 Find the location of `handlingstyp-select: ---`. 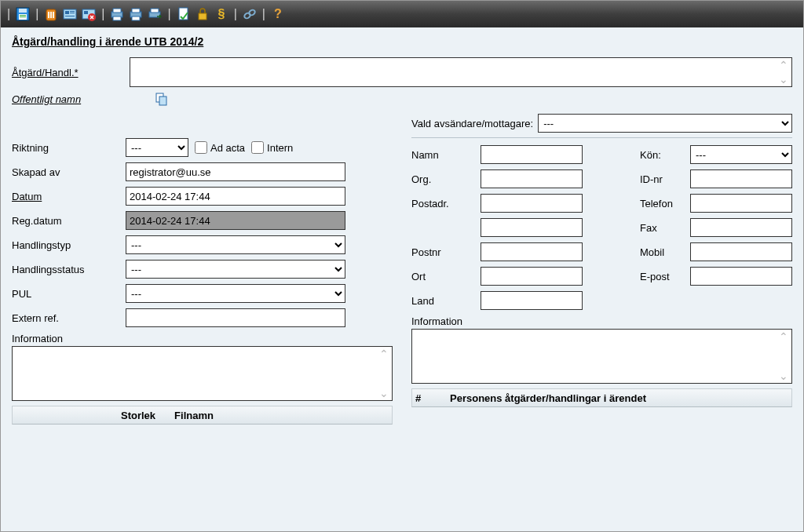

handlingstyp-select: --- is located at coordinates (236, 245).